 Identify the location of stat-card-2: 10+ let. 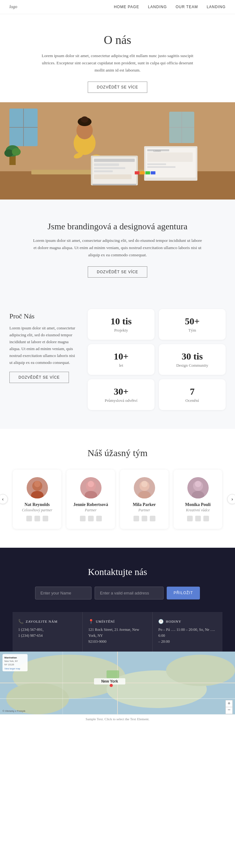
(121, 360).